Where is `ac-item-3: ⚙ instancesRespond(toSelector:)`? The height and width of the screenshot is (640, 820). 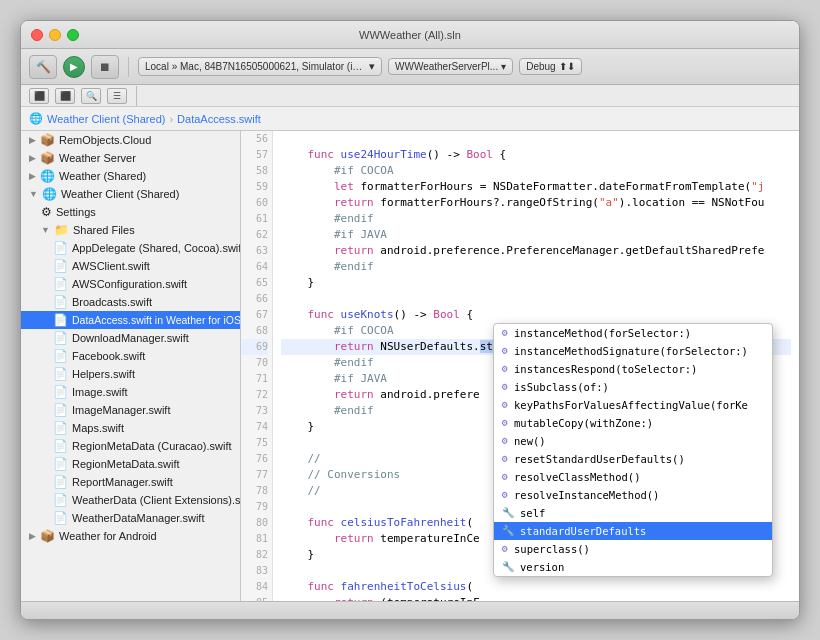
ac-item-3: ⚙ instancesRespond(toSelector:) is located at coordinates (633, 369).